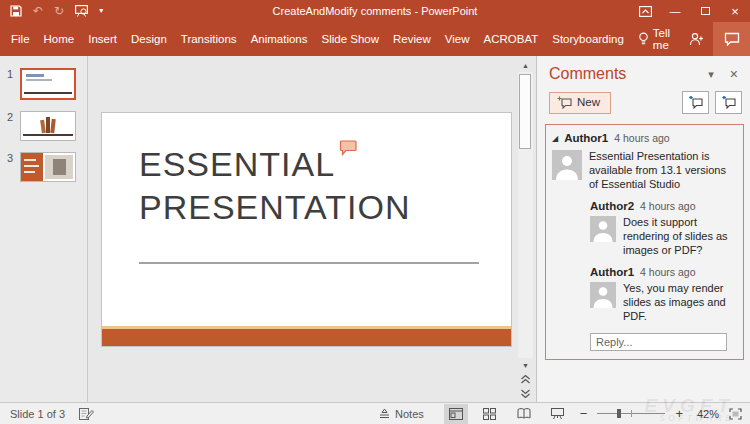 The image size is (750, 424). Describe the element at coordinates (402, 414) in the screenshot. I see `notes-button: Notes` at that location.